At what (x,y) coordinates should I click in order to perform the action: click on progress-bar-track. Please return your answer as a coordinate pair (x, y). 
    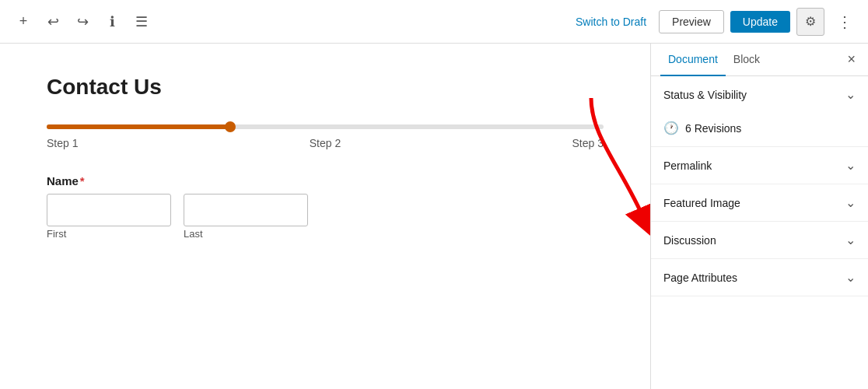
    Looking at the image, I should click on (325, 127).